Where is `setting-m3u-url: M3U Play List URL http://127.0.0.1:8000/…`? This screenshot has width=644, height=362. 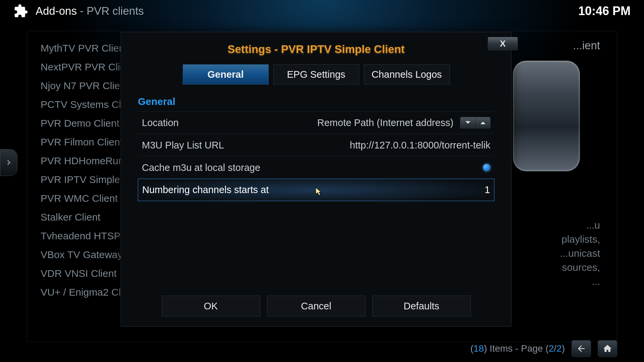 setting-m3u-url: M3U Play List URL http://127.0.0.1:8000/… is located at coordinates (316, 145).